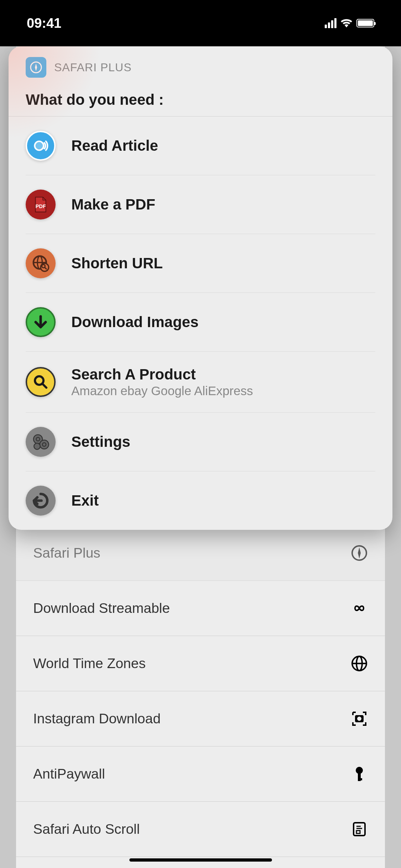 This screenshot has width=401, height=868. I want to click on list-item: World Time Zones, so click(200, 663).